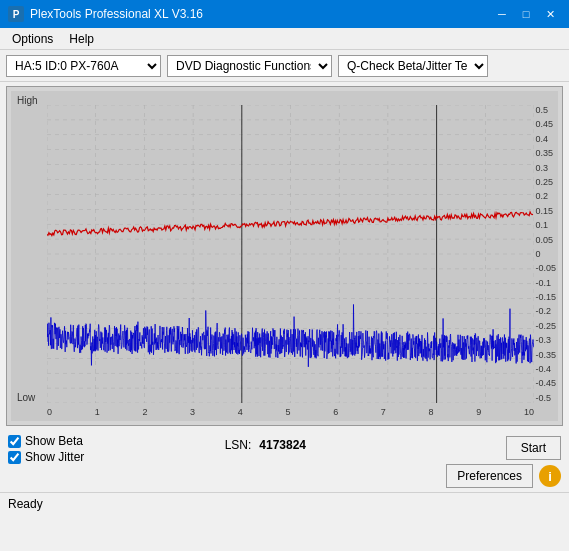  I want to click on menu-help: Help, so click(82, 39).